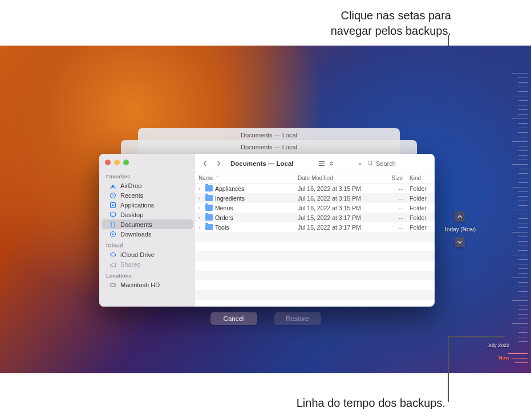 The width and height of the screenshot is (531, 420). Describe the element at coordinates (147, 195) in the screenshot. I see `sidebar-item-recents: Recents` at that location.